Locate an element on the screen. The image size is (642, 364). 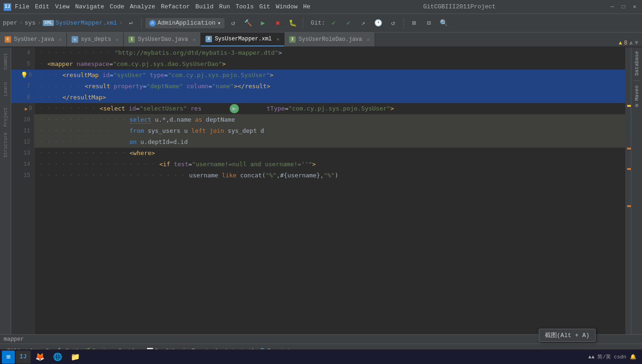
panel-button: ⊟ is located at coordinates (429, 23).